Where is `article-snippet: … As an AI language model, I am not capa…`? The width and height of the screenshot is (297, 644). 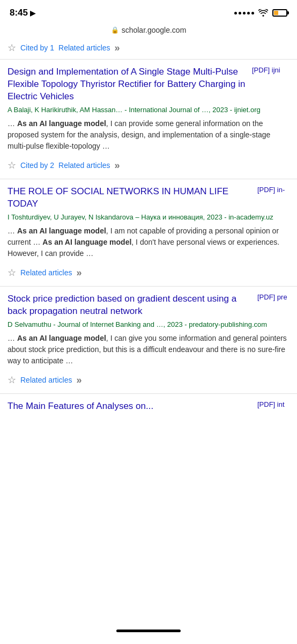 article-snippet: … As an AI language model, I am not capa… is located at coordinates (148, 243).